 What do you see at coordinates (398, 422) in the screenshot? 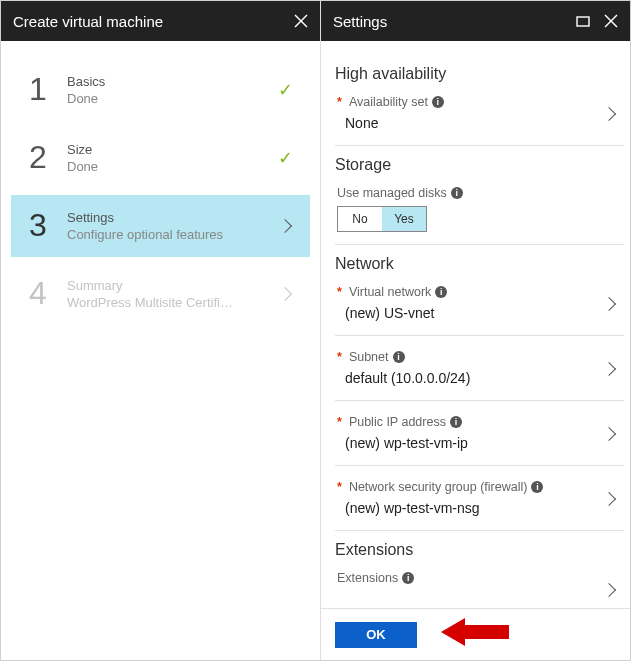
I see `field-label-text: Public IP address` at bounding box center [398, 422].